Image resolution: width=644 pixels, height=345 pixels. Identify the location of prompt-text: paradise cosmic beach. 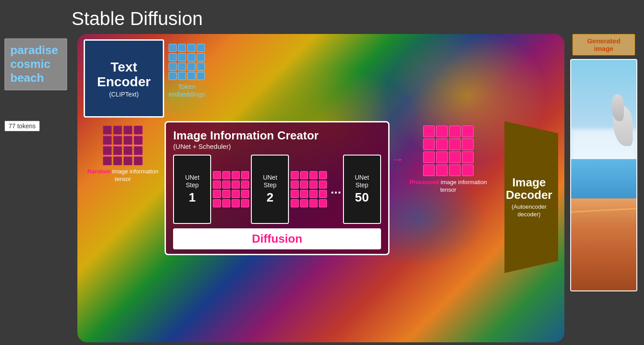
(36, 64).